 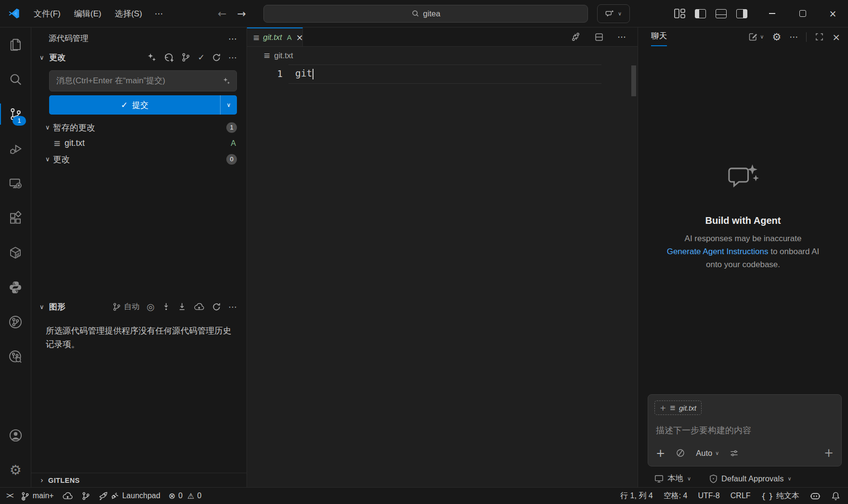 What do you see at coordinates (15, 45) in the screenshot?
I see `explorer-icon` at bounding box center [15, 45].